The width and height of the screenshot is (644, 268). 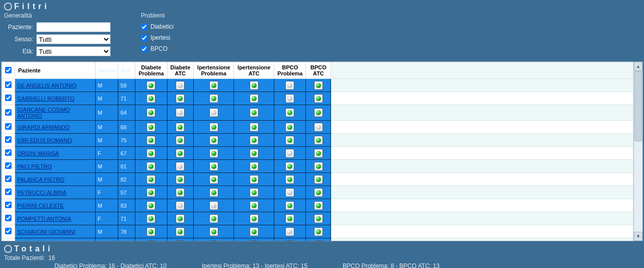 I want to click on paziente-link: DE ANGELIS ANTONIO, so click(x=47, y=85).